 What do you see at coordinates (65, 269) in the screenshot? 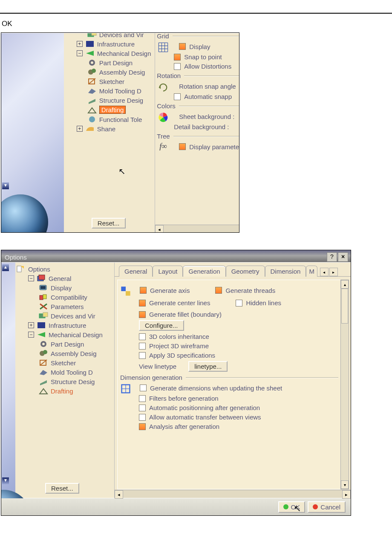
I see `tree-root: Options` at bounding box center [65, 269].